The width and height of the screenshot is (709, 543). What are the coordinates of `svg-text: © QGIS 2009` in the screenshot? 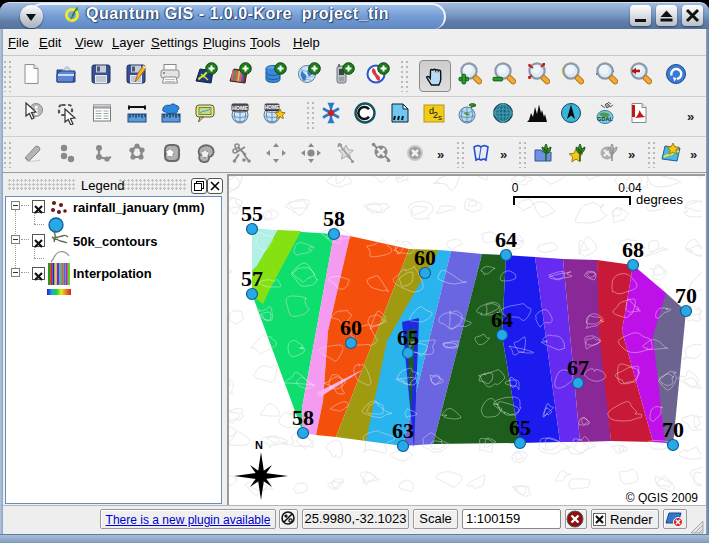 It's located at (662, 498).